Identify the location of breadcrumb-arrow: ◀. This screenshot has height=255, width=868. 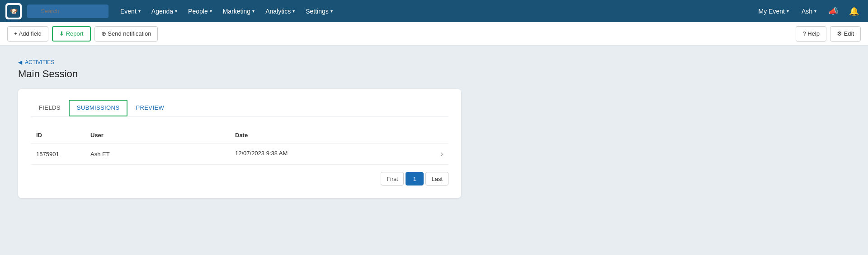
(20, 62).